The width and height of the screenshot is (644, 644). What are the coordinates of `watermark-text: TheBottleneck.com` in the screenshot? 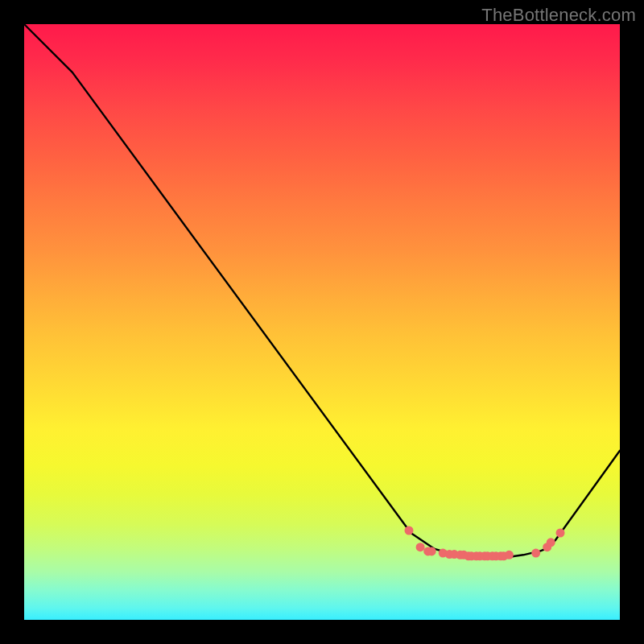 It's located at (559, 15).